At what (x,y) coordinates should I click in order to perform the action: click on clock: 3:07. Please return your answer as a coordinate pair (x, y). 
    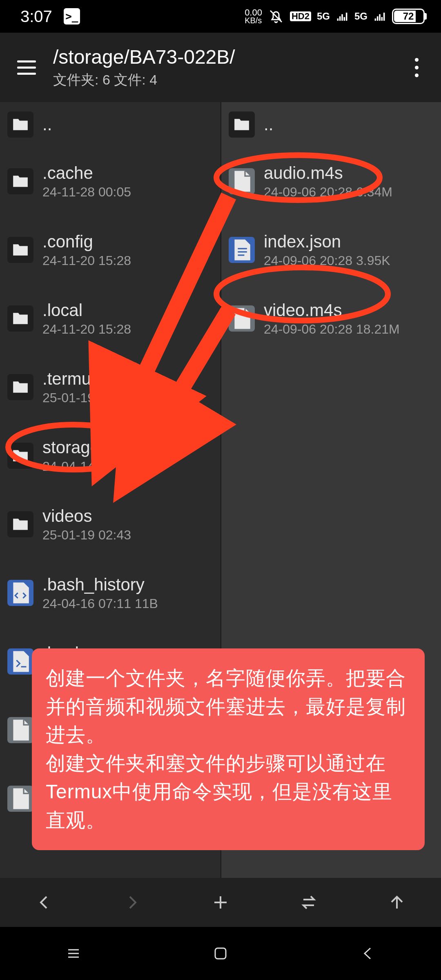
    Looking at the image, I should click on (36, 16).